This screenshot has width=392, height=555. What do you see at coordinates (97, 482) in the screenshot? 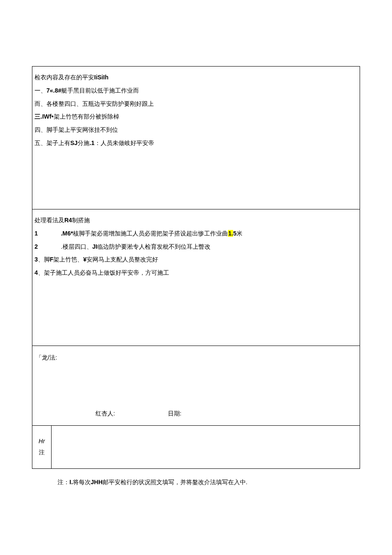
I see `footer-bold2: JHH` at bounding box center [97, 482].